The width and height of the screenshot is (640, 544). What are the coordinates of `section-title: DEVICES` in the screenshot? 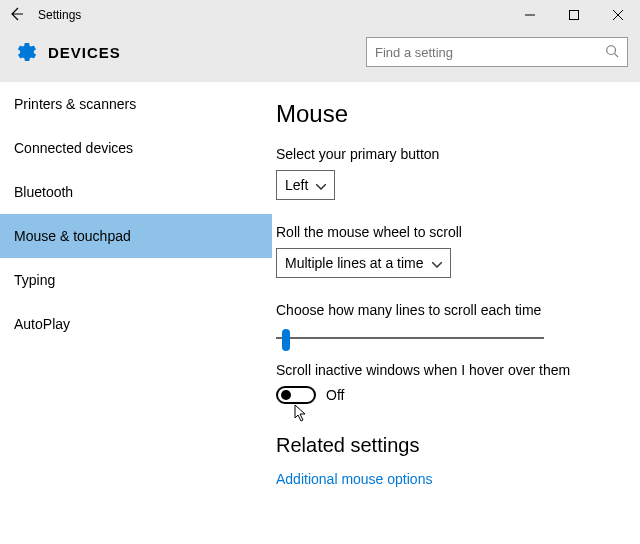 It's located at (84, 52).